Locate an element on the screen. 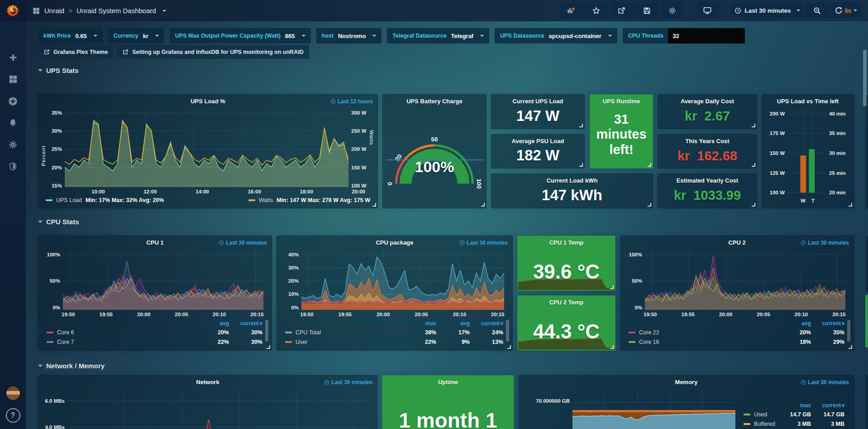  share-button is located at coordinates (621, 10).